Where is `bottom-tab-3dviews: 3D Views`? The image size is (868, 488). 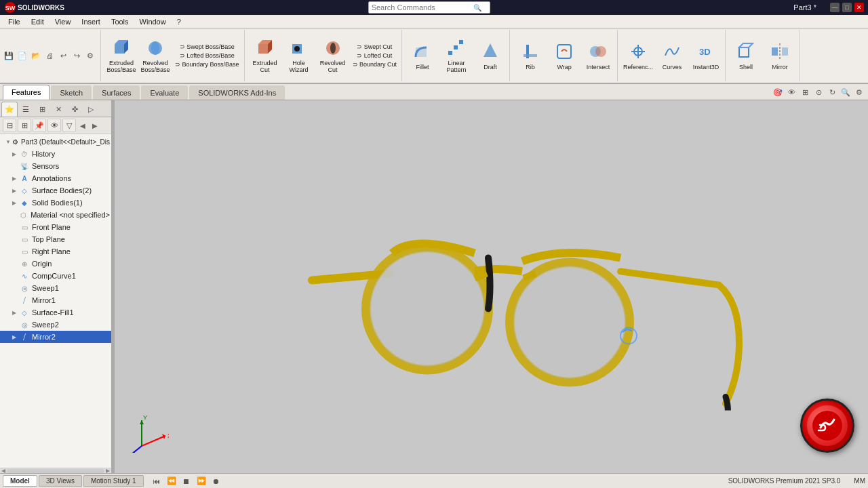 bottom-tab-3dviews: 3D Views is located at coordinates (60, 481).